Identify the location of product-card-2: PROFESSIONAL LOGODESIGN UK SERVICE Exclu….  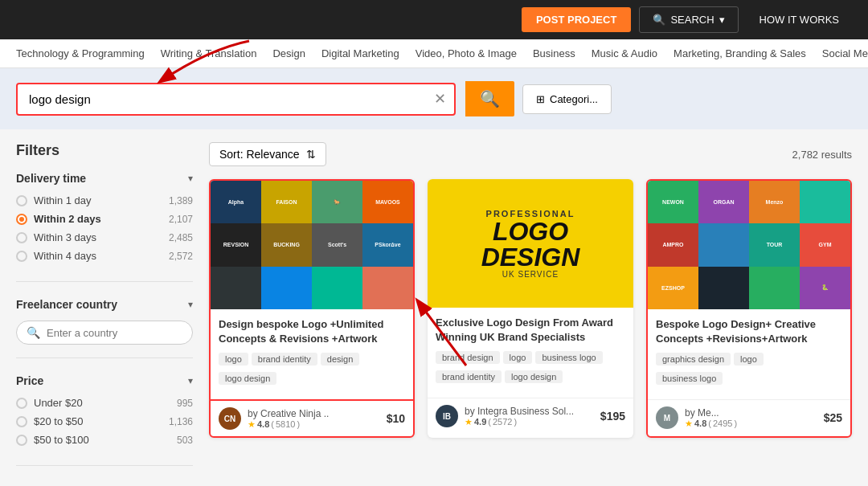
(530, 308).